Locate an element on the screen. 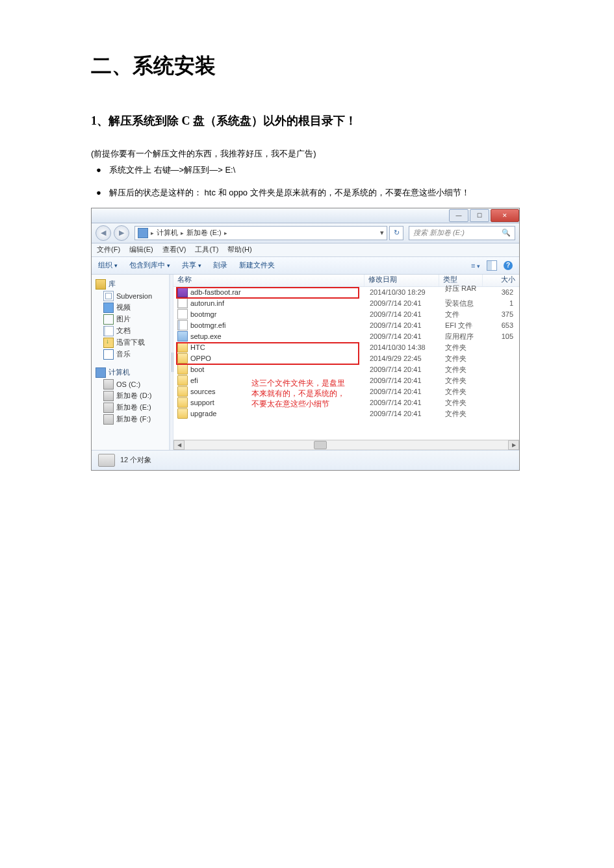  column-name: 名称 is located at coordinates (269, 280).